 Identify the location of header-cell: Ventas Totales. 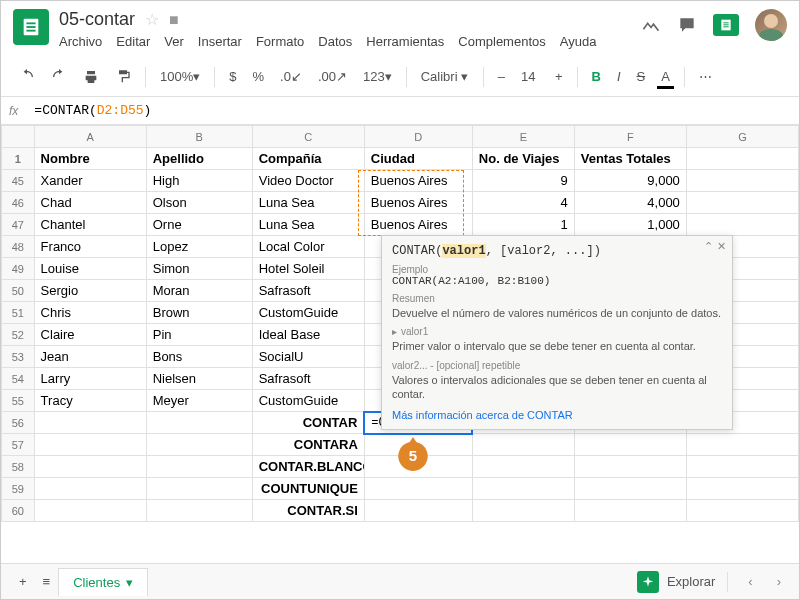
(630, 159).